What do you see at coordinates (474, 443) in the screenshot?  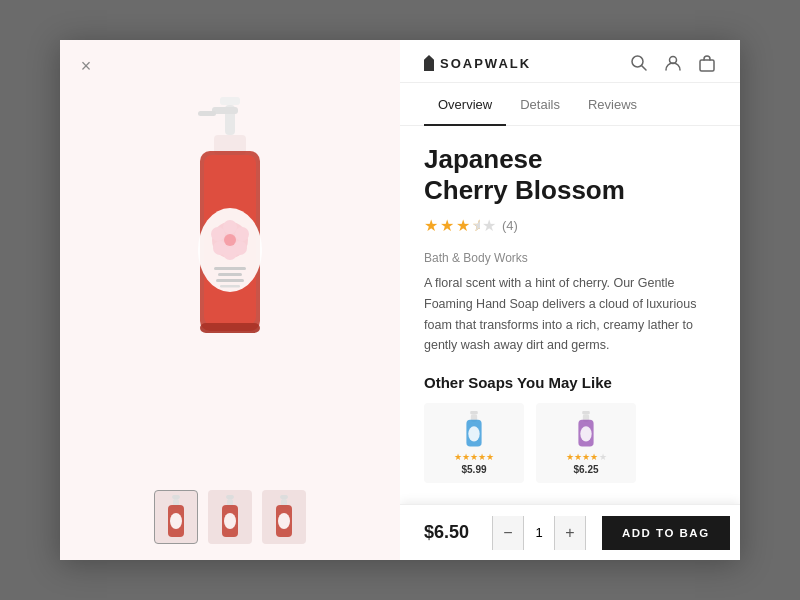 I see `suggestion-card-1: ★★★★★ $5.99` at bounding box center [474, 443].